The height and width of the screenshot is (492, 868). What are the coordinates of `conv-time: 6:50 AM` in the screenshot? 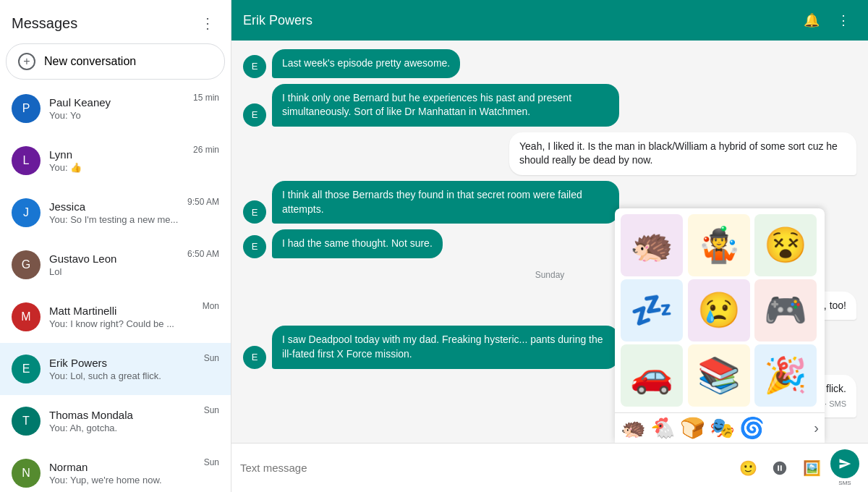 It's located at (203, 253).